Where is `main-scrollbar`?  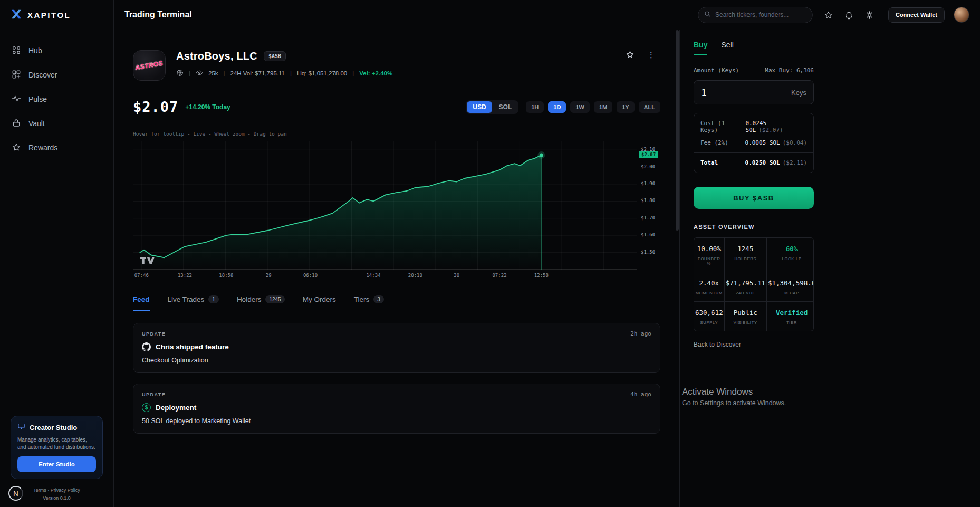
main-scrollbar is located at coordinates (677, 269).